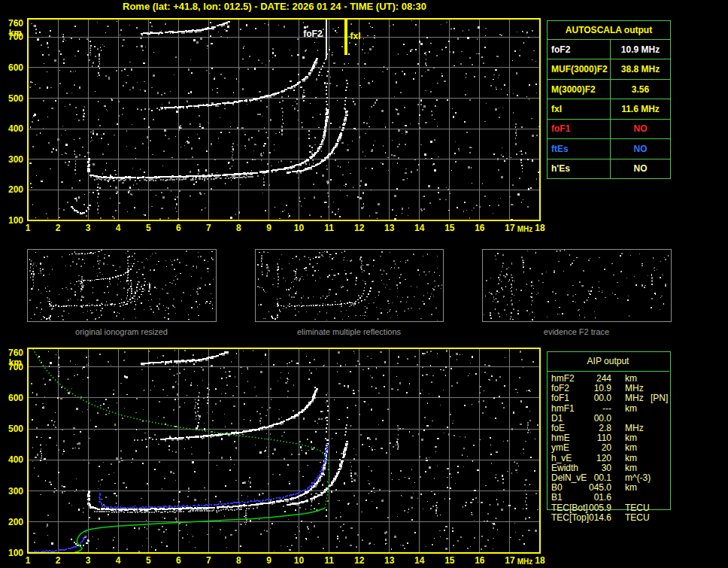 Image resolution: width=728 pixels, height=568 pixels. I want to click on aip-value: 10.9, so click(593, 388).